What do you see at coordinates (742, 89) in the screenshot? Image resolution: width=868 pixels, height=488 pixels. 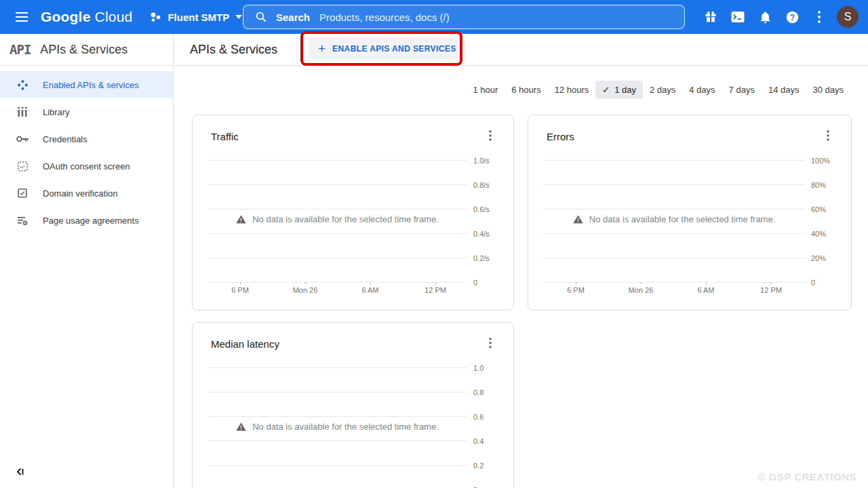 I see `filter-7-days: 7 days` at bounding box center [742, 89].